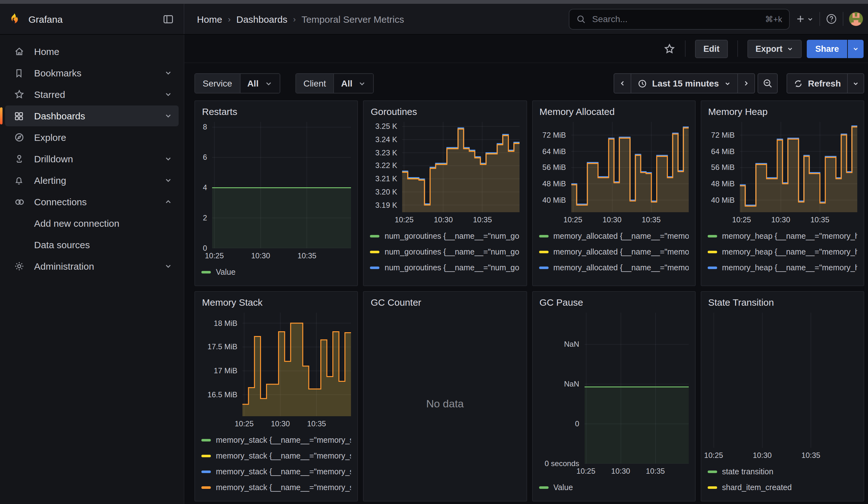 Image resolution: width=868 pixels, height=504 pixels. I want to click on zoom-out-button, so click(767, 83).